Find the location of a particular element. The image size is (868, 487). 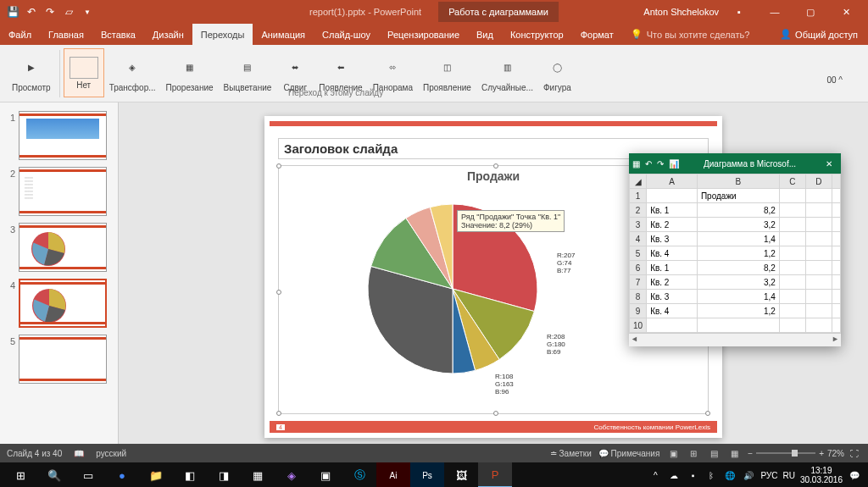

share-button: 👤Общий доступ is located at coordinates (819, 34).